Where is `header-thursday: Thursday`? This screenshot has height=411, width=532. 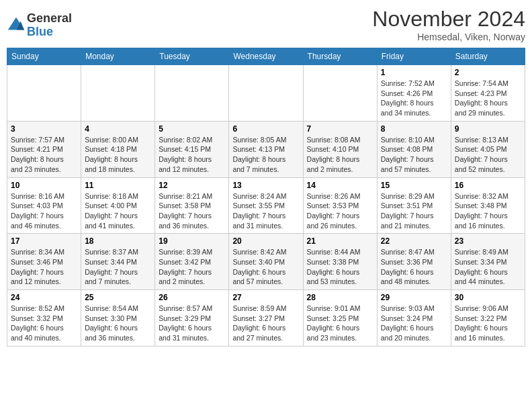
header-thursday: Thursday is located at coordinates (340, 56).